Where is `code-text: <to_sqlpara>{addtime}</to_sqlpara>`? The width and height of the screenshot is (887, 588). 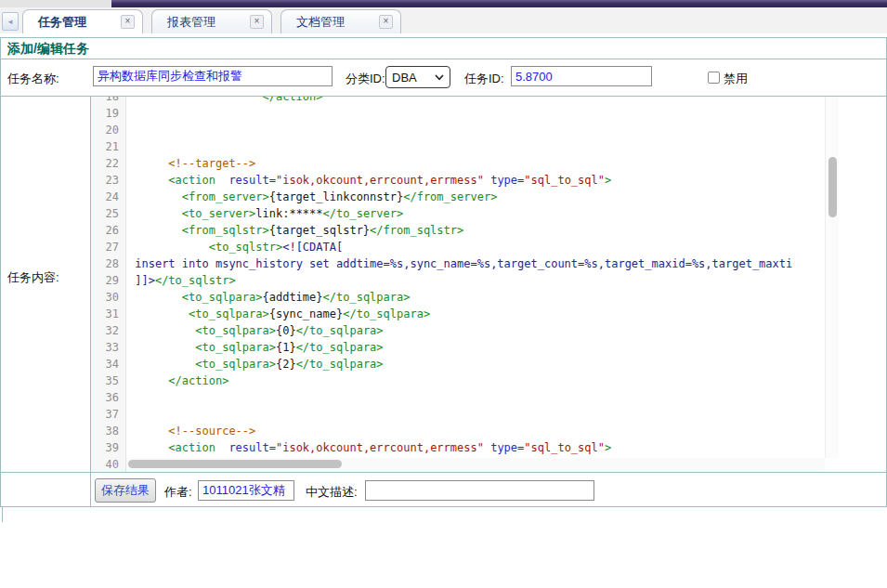
code-text: <to_sqlpara>{addtime}</to_sqlpara> is located at coordinates (267, 297).